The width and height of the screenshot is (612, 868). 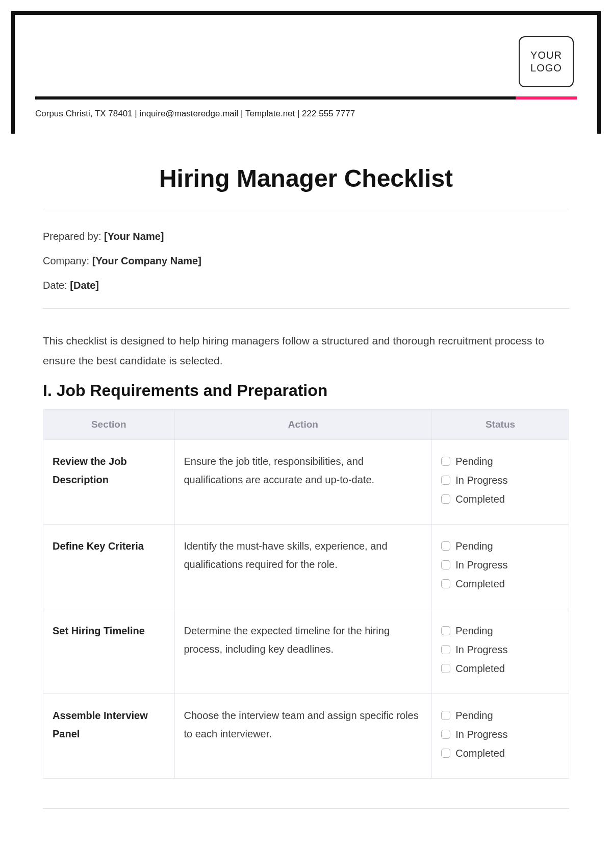 What do you see at coordinates (306, 808) in the screenshot?
I see `bottom-divider` at bounding box center [306, 808].